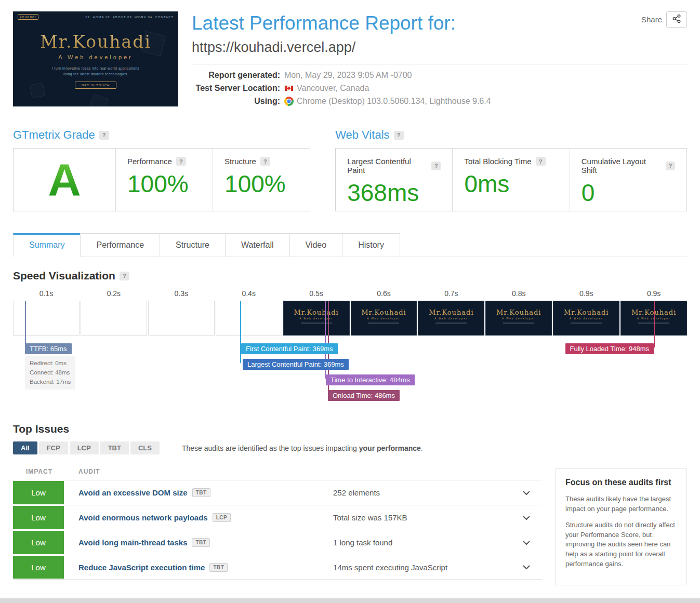 This screenshot has width=700, height=603. What do you see at coordinates (164, 184) in the screenshot?
I see `performance-value: 100%` at bounding box center [164, 184].